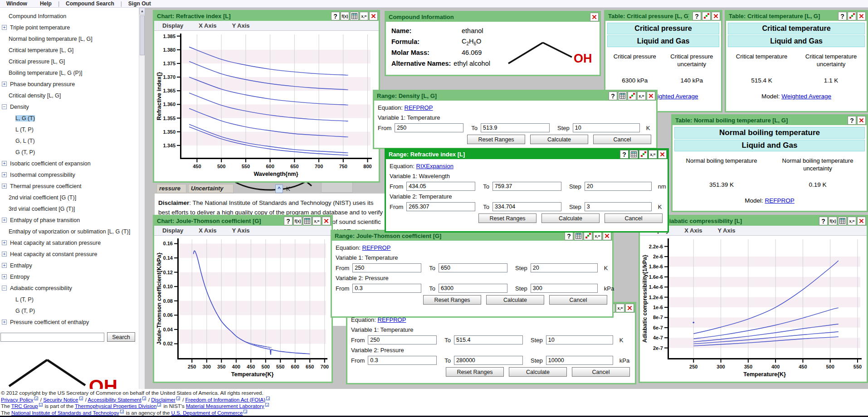  I want to click on titlebar: Range: Refractive index [L] ?x,=✕, so click(527, 154).